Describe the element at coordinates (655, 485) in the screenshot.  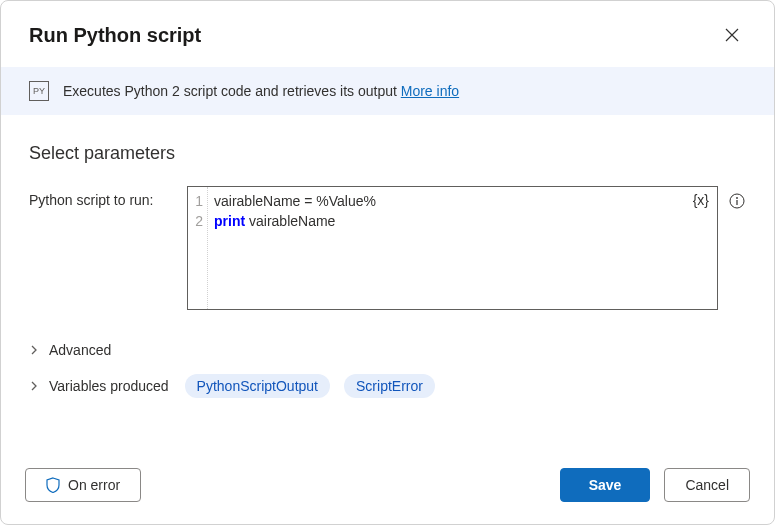
I see `footer-actions: Save Cancel` at that location.